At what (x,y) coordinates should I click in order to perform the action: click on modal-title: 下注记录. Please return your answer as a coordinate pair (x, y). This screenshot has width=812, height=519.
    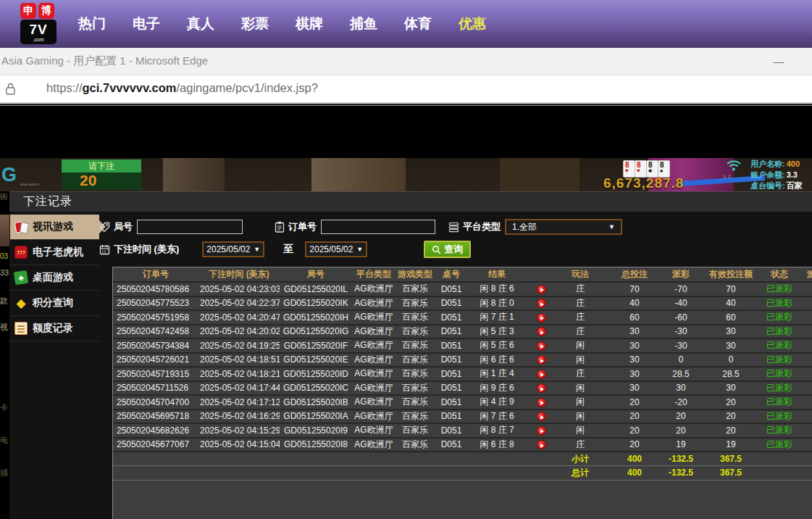
    Looking at the image, I should click on (48, 202).